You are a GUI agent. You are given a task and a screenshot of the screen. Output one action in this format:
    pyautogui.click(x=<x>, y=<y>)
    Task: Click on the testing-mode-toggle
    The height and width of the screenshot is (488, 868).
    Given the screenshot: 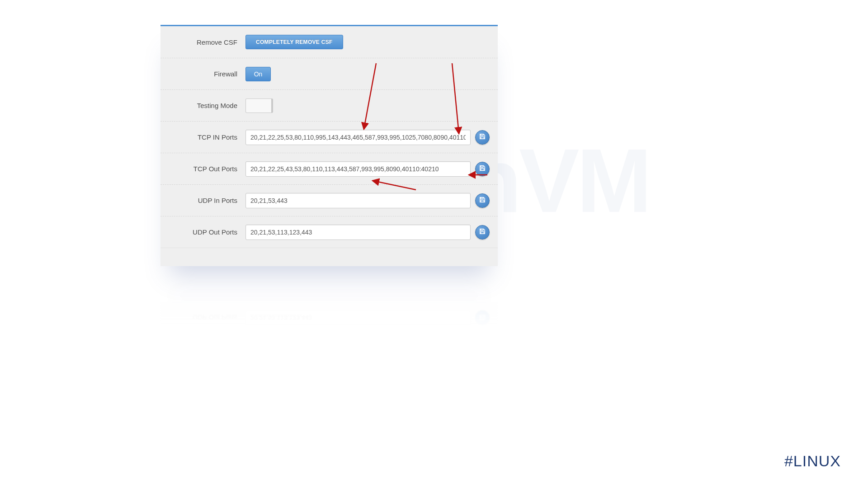 What is the action you would take?
    pyautogui.click(x=259, y=106)
    